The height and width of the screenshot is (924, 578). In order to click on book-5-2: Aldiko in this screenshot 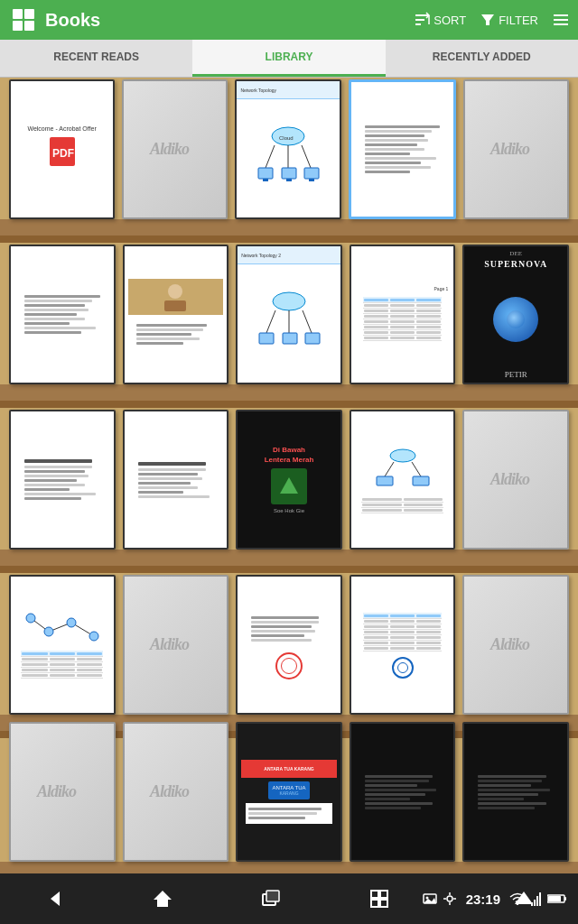, I will do `click(176, 792)`.